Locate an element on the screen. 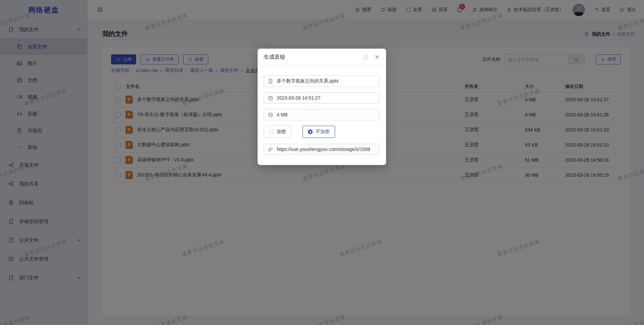 This screenshot has width=644, height=325. dialog-tools: ✕ is located at coordinates (371, 57).